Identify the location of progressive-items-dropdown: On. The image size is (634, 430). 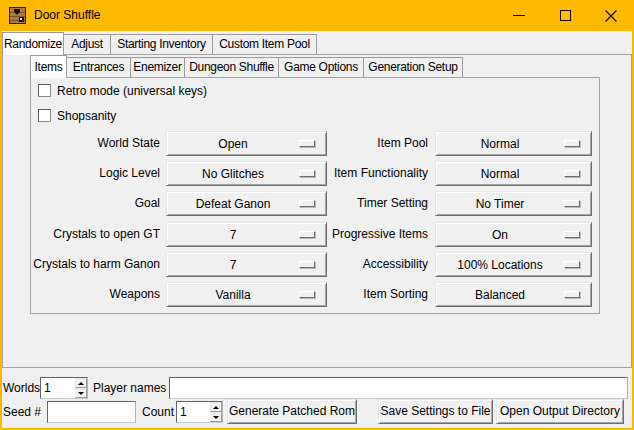
(514, 234).